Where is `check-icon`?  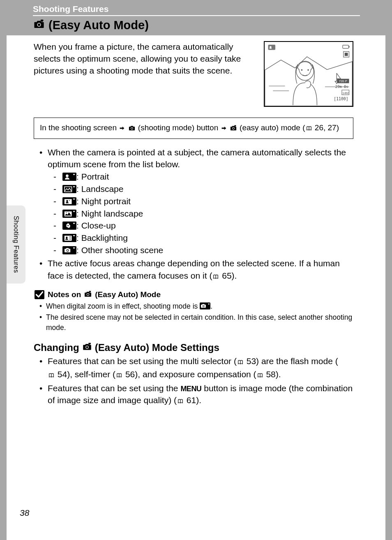 check-icon is located at coordinates (39, 295).